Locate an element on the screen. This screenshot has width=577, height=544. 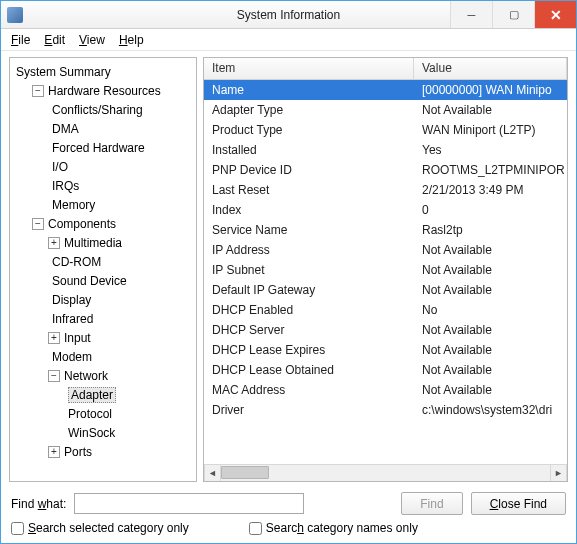
list-row: Default IP GatewayNot Available is located at coordinates (386, 290).